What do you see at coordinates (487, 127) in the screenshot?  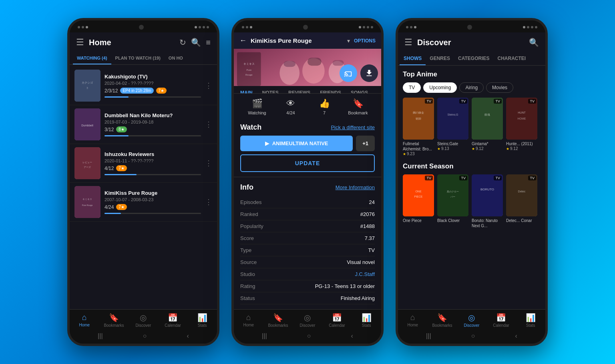 I see `anime-card-gintama: 銀魂 TV Gintama* ★9.12` at bounding box center [487, 127].